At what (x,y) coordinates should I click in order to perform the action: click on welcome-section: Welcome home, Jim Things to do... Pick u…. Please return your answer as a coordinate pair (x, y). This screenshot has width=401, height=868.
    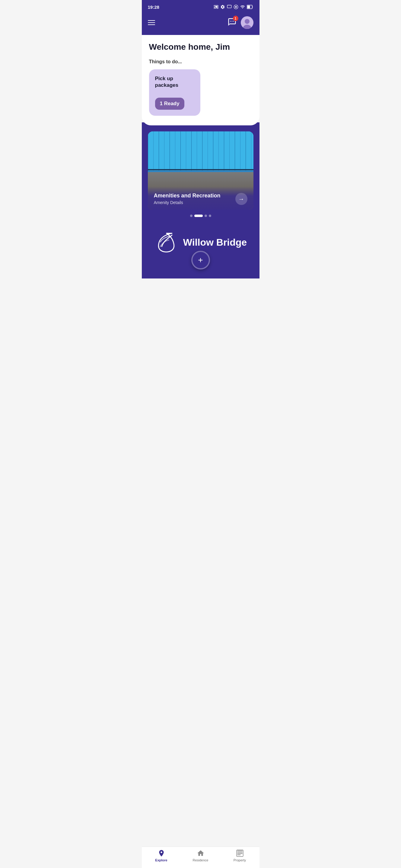
    Looking at the image, I should click on (200, 80).